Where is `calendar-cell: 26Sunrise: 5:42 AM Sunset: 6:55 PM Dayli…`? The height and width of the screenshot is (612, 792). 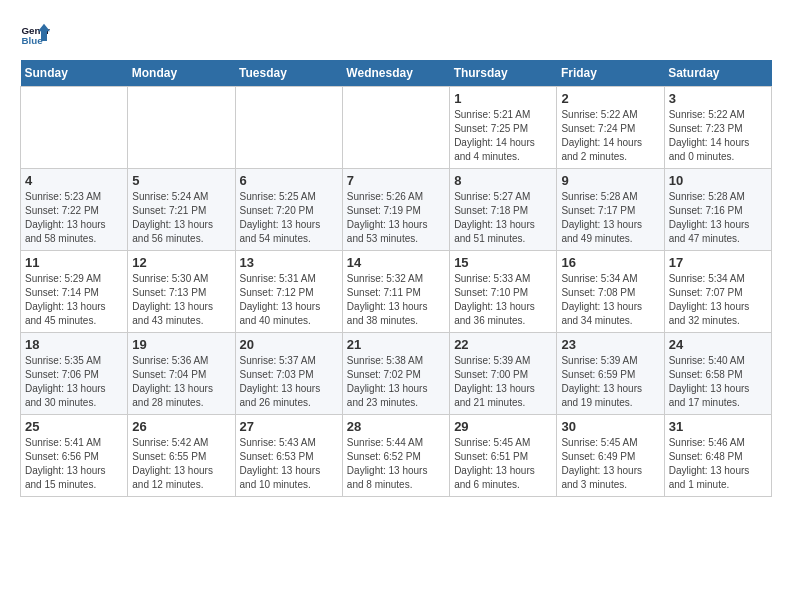
calendar-cell: 26Sunrise: 5:42 AM Sunset: 6:55 PM Dayli… is located at coordinates (182, 456).